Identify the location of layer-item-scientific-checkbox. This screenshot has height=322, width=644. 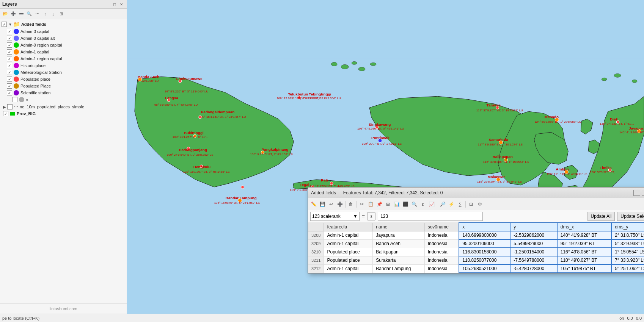
(9, 93).